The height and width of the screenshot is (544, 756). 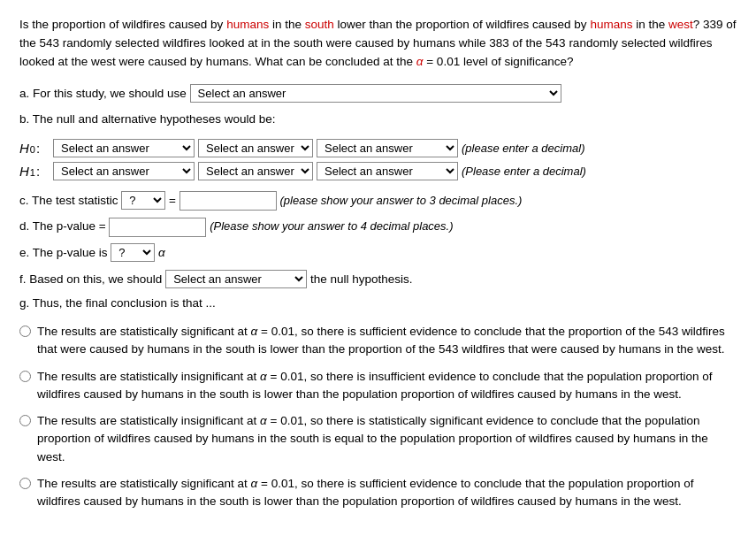 What do you see at coordinates (387, 386) in the screenshot?
I see `radio-r2-label: The results are statistically insignific…` at bounding box center [387, 386].